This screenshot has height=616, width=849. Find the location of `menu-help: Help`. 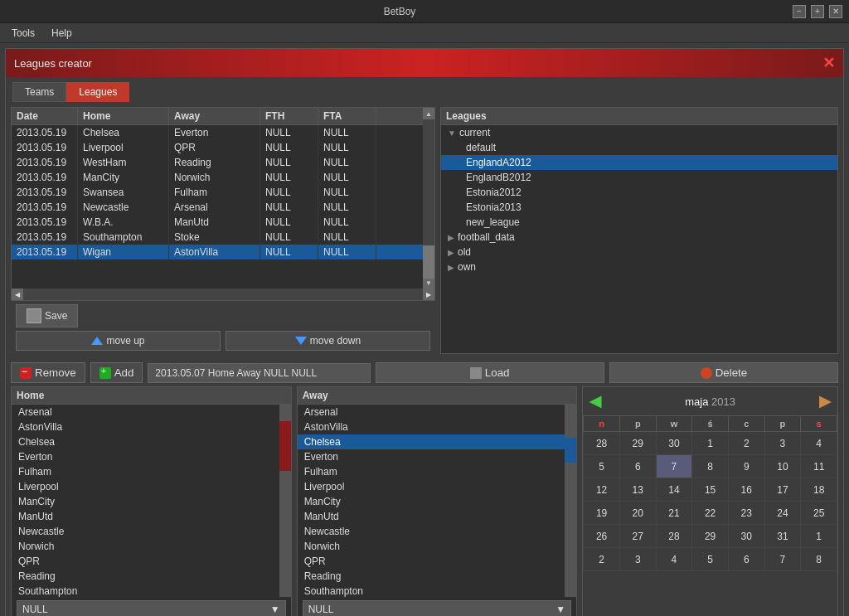

menu-help: Help is located at coordinates (61, 33).